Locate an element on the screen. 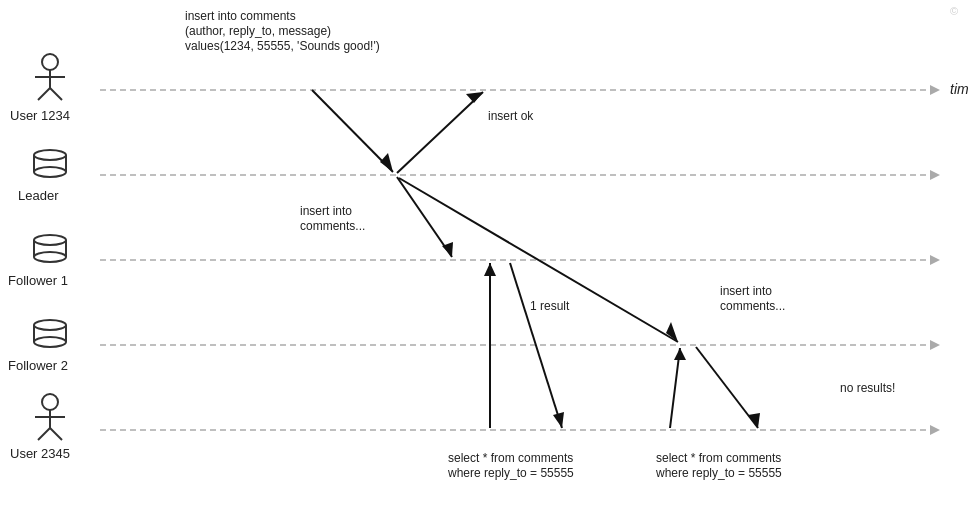 This screenshot has height=507, width=969. follower2-label: Follower 2 is located at coordinates (38, 366).